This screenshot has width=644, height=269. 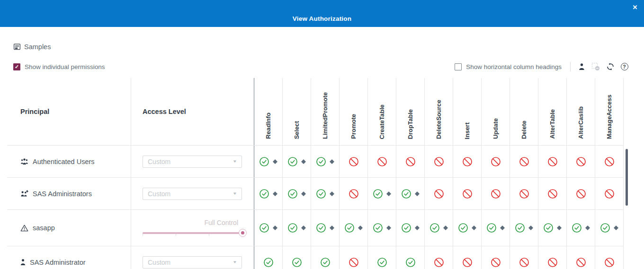 I want to click on slider-thumb, so click(x=242, y=233).